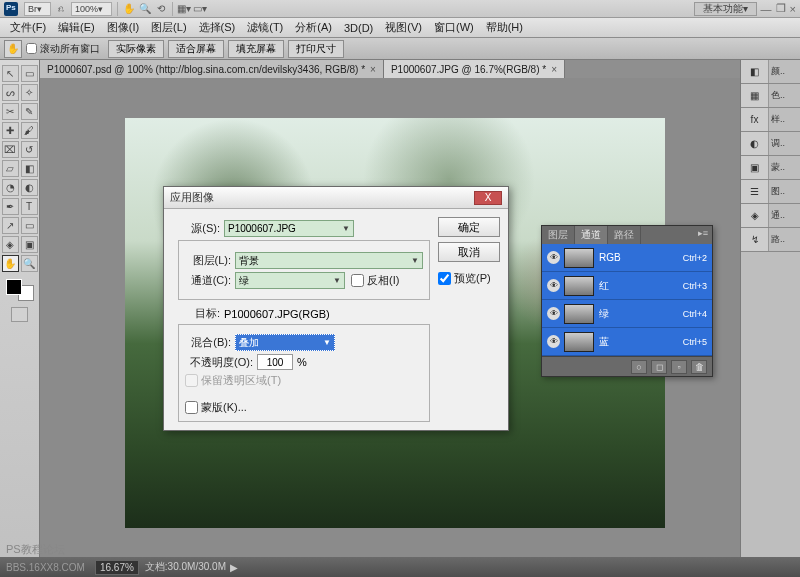  What do you see at coordinates (10, 168) in the screenshot?
I see `eraser-tool: ▱` at bounding box center [10, 168].